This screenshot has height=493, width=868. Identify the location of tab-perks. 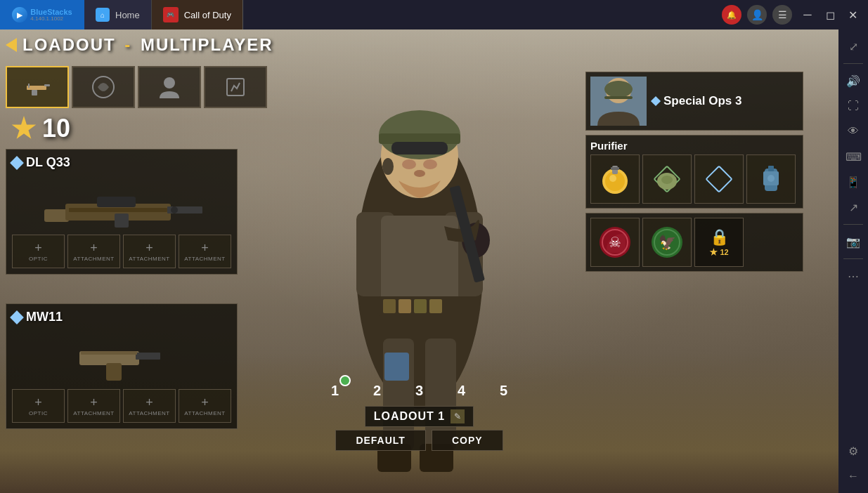
(103, 87).